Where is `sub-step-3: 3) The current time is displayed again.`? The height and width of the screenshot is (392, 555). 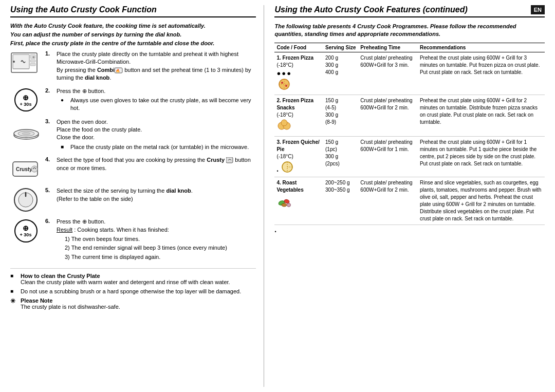 sub-step-3: 3) The current time is displayed again. is located at coordinates (160, 257).